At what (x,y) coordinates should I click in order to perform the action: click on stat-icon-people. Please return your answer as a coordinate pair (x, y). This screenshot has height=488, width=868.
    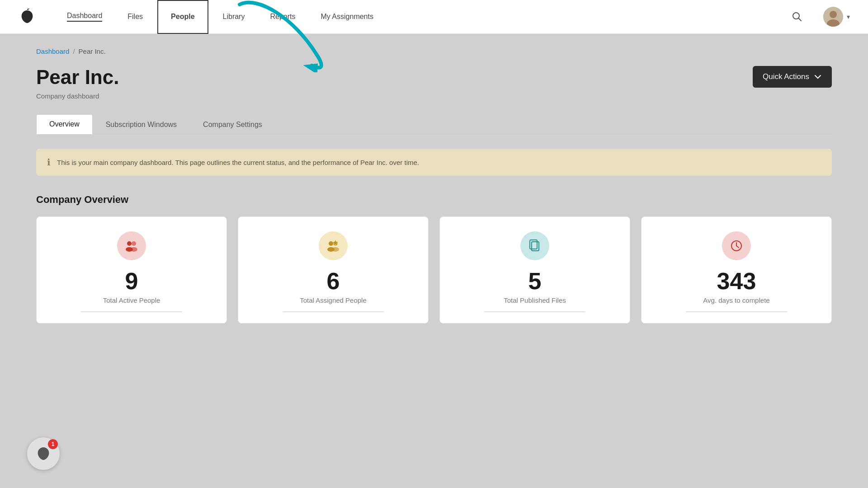
    Looking at the image, I should click on (132, 246).